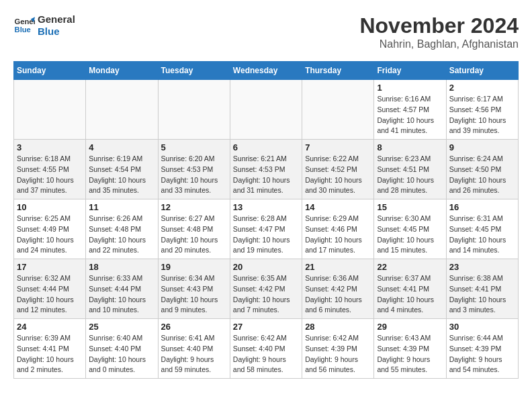 The image size is (532, 411). What do you see at coordinates (122, 175) in the screenshot?
I see `day-info: Sunrise: 6:19 AM Sunset: 4:54 PM Dayligh…` at bounding box center [122, 175].